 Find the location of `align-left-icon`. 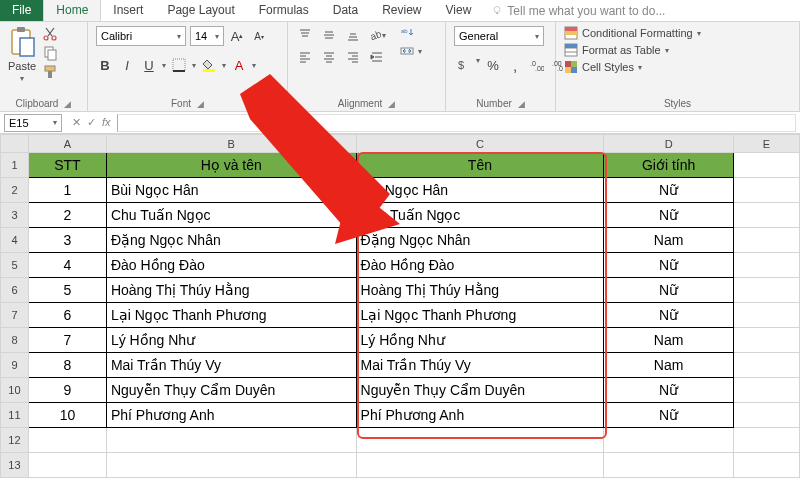

align-left-icon is located at coordinates (305, 57).